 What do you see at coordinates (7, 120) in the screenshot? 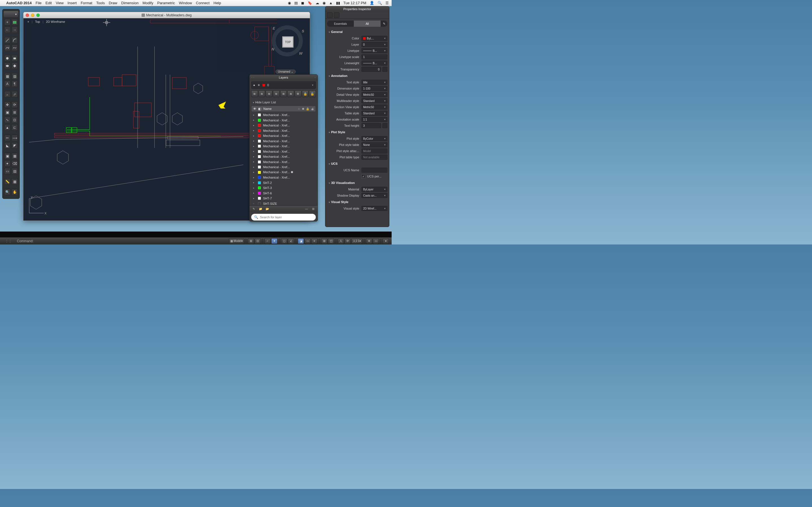
I see `scale-tool: ⤡` at bounding box center [7, 120].